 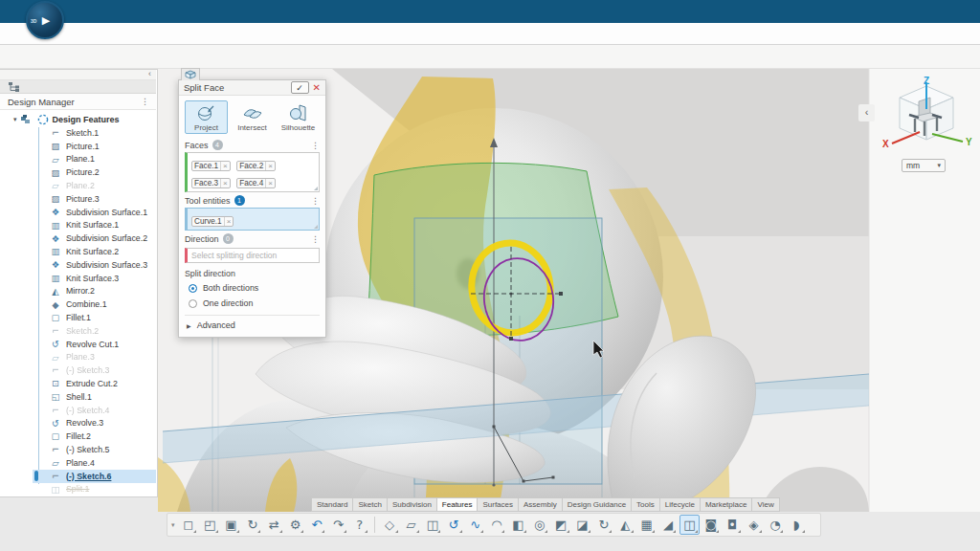 What do you see at coordinates (94, 370) in the screenshot?
I see `tree-item: (-) Sketch.3` at bounding box center [94, 370].